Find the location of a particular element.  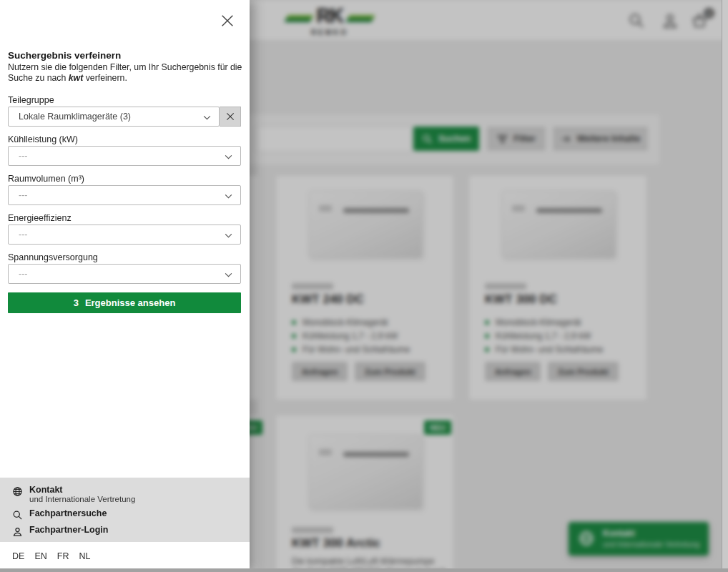

partner-search-link: Fachpartnersuche is located at coordinates (59, 515).